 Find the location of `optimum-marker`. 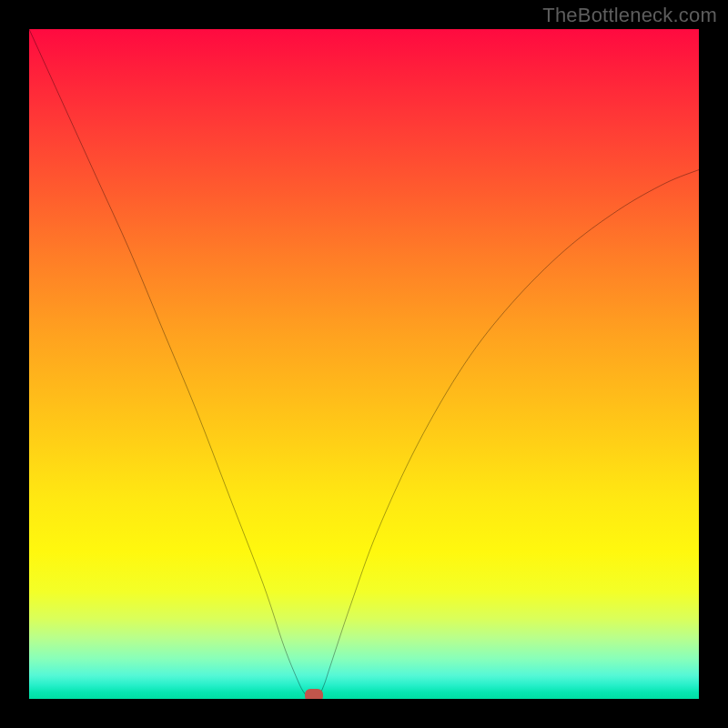

optimum-marker is located at coordinates (314, 693).